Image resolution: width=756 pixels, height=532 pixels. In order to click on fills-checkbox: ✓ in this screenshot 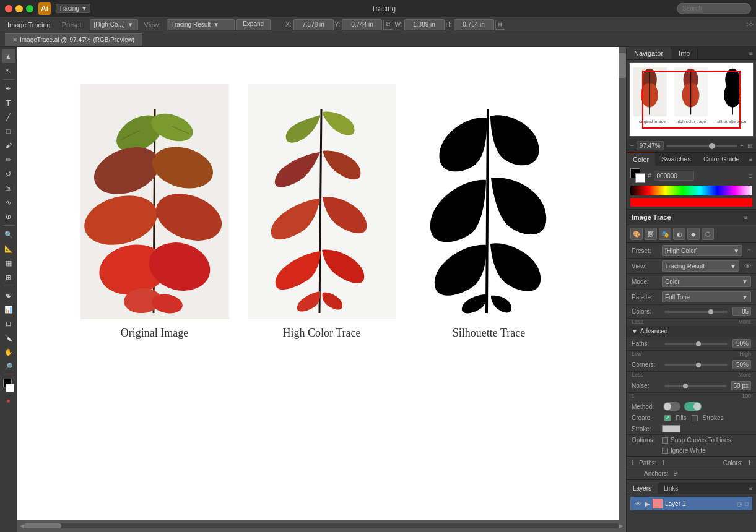, I will do `click(667, 418)`.